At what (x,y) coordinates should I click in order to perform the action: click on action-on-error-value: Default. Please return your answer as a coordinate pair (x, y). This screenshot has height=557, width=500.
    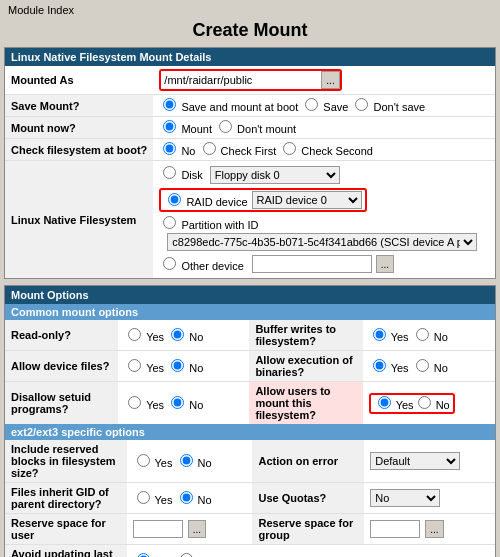
    Looking at the image, I should click on (430, 462).